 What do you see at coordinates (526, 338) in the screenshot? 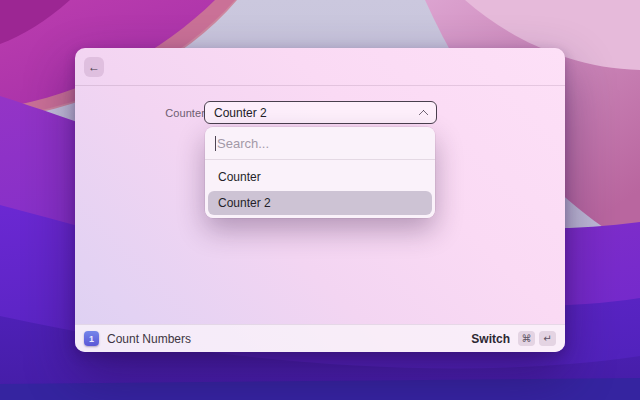
I see `command-key-icon: ⌘` at bounding box center [526, 338].